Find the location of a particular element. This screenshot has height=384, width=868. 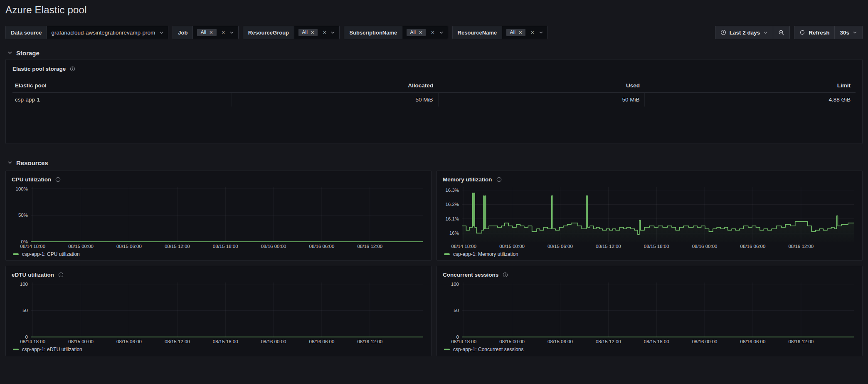

svg-text: 08/15 06:00 is located at coordinates (560, 246).